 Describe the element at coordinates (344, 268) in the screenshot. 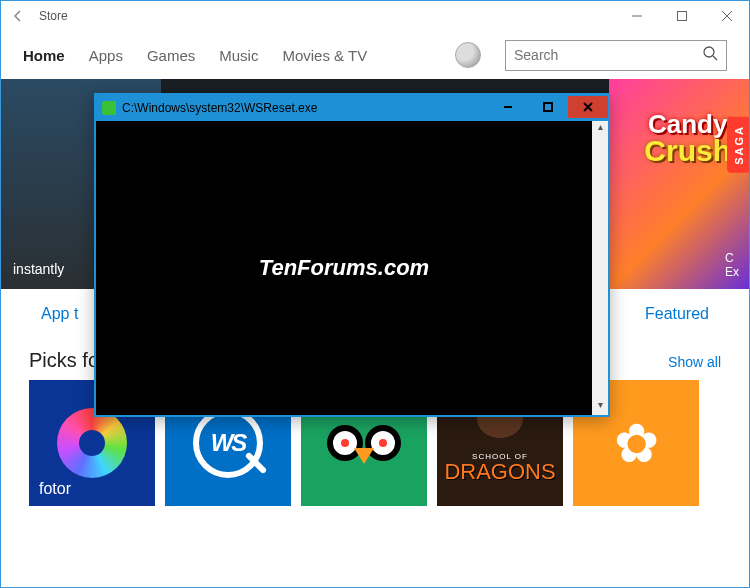

I see `watermark-text: TenForums.com` at that location.